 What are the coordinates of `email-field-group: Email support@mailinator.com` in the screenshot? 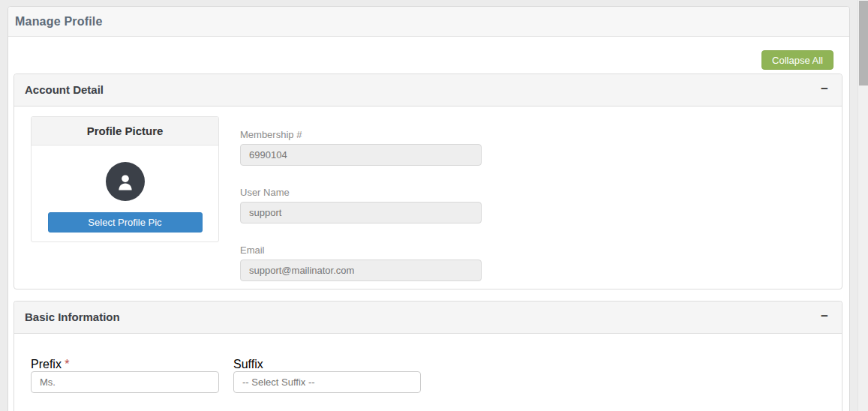 It's located at (361, 262).